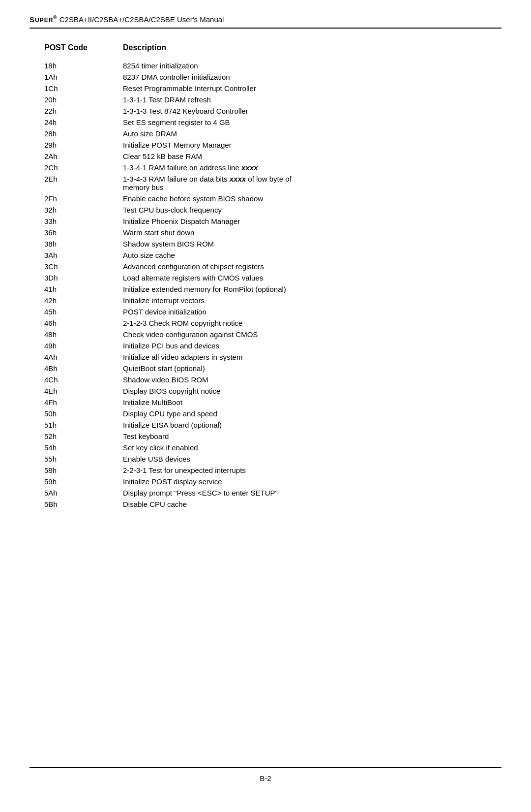  What do you see at coordinates (266, 470) in the screenshot?
I see `table-row: 58h 2-2-3-1 Test for unexpected interrup…` at bounding box center [266, 470].